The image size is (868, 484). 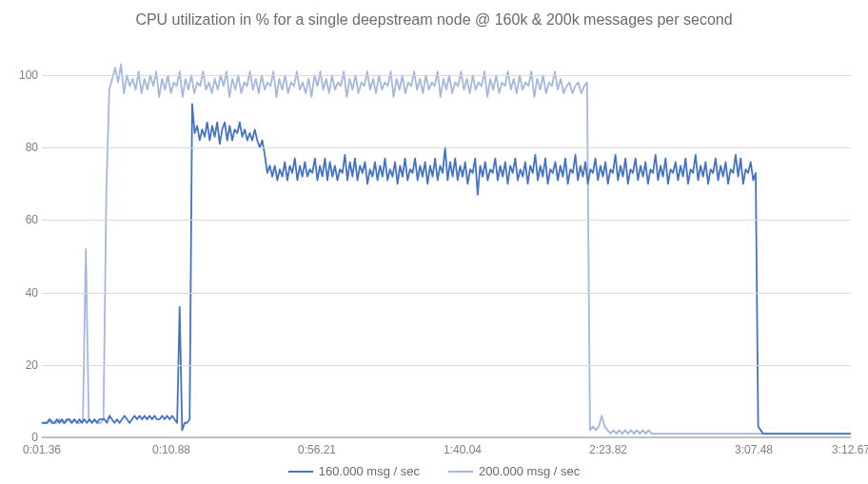 What do you see at coordinates (301, 472) in the screenshot?
I see `legend-swatch-160k` at bounding box center [301, 472].